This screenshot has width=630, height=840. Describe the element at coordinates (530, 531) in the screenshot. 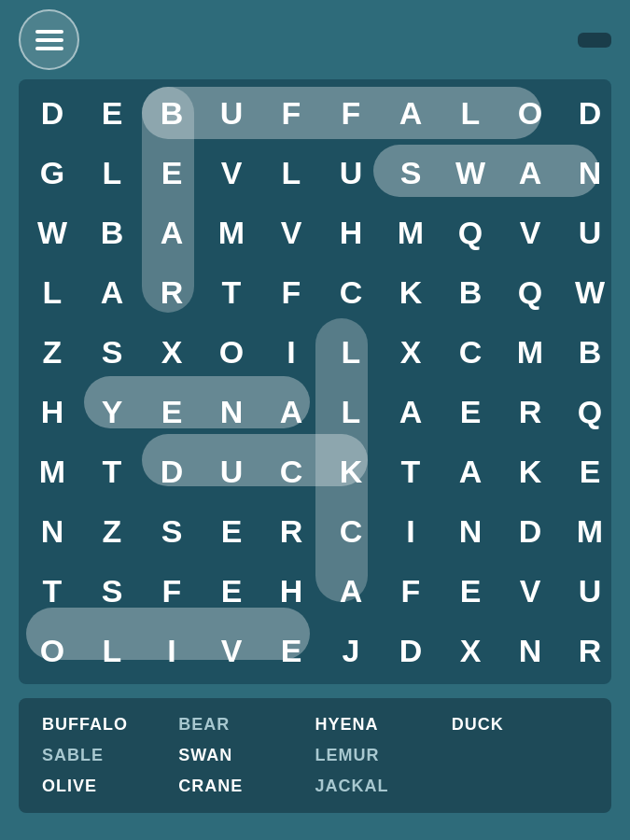

I see `cell-7-8: D` at that location.